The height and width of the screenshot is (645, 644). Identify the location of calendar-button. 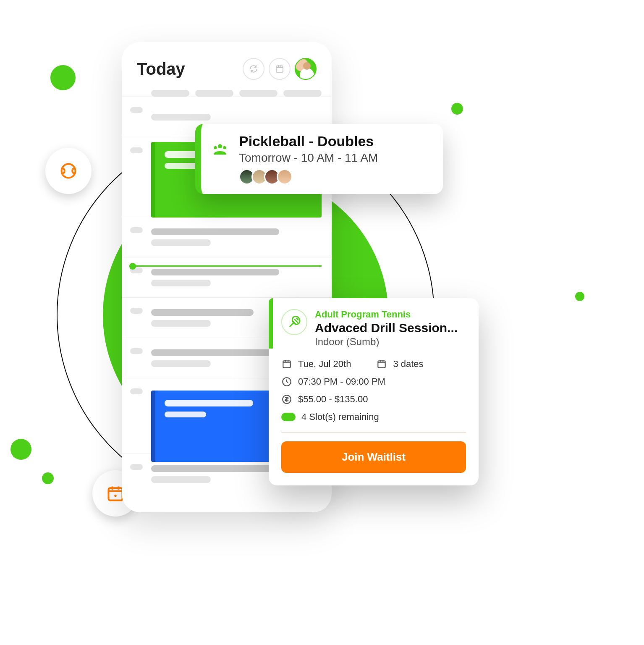
(280, 69).